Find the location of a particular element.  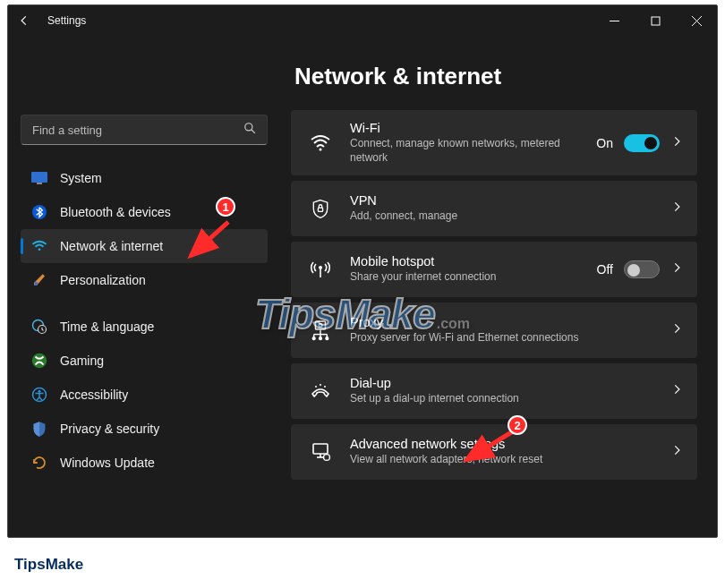

nav-item-personalization: Personalization is located at coordinates (144, 280).